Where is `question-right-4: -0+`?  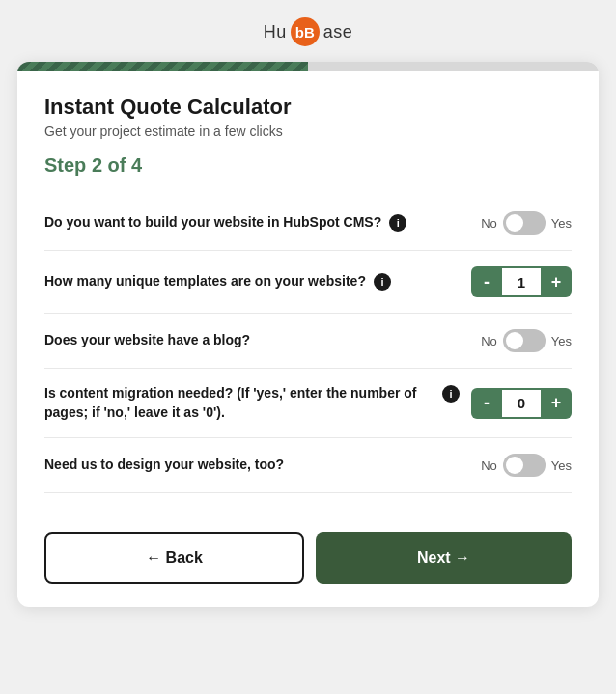 question-right-4: -0+ is located at coordinates (521, 403).